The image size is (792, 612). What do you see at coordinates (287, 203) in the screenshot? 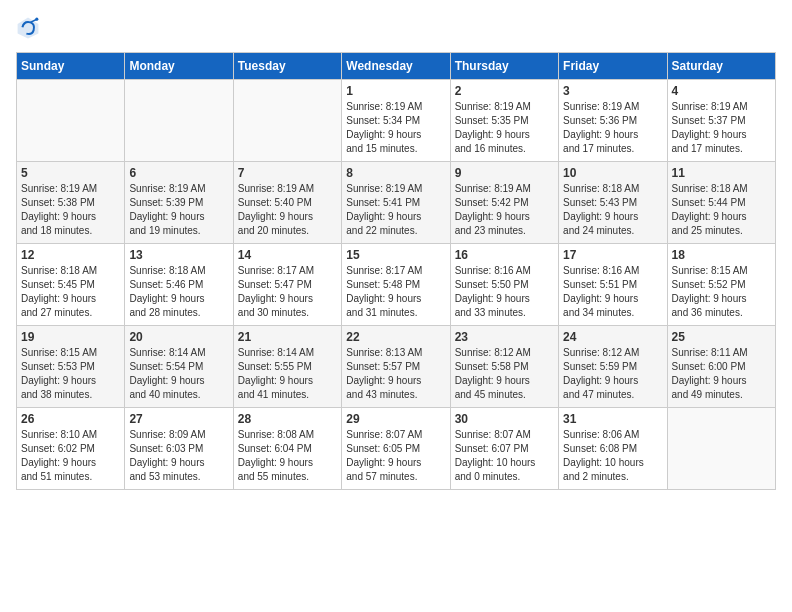
I see `calendar-cell: 7Sunrise: 8:19 AM Sunset: 5:40 PM Daylig…` at bounding box center [287, 203].